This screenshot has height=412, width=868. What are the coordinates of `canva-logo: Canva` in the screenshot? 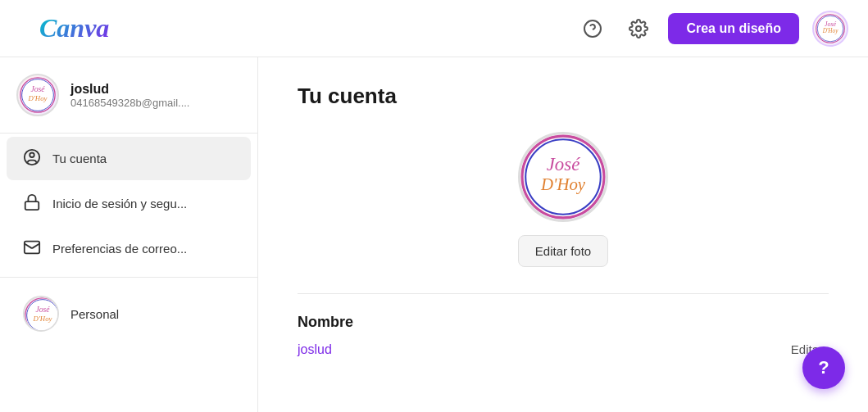 It's located at (74, 28).